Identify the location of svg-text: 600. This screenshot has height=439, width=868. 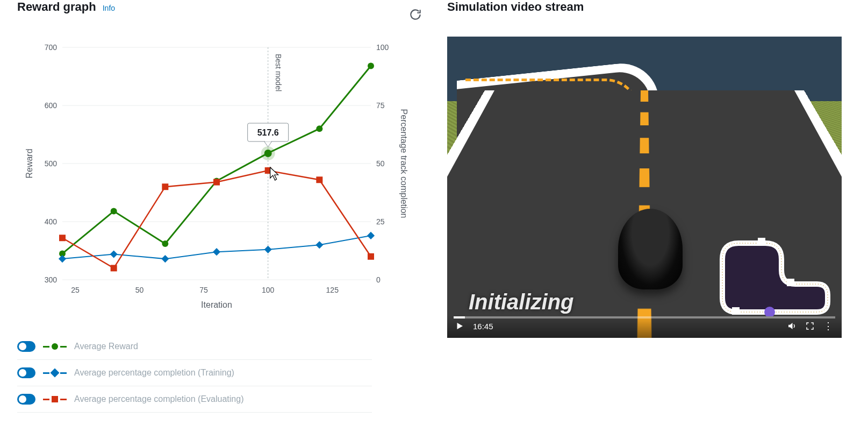
(51, 105).